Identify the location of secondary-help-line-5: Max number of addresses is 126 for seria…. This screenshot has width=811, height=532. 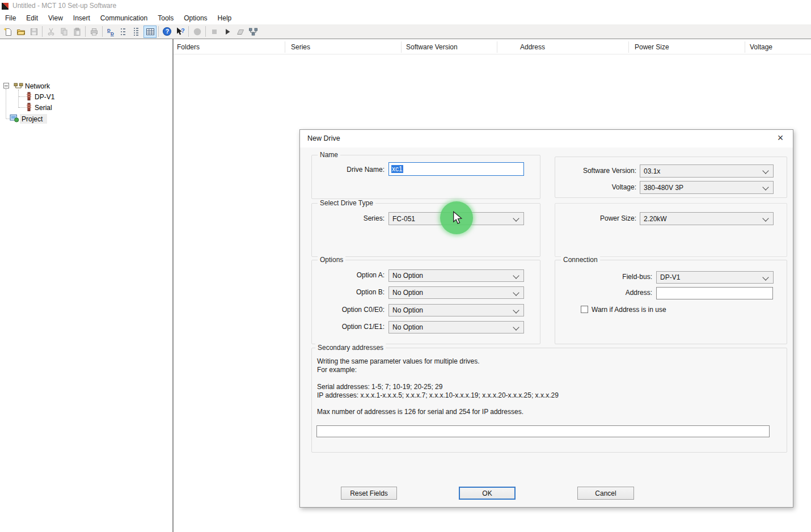
(420, 412).